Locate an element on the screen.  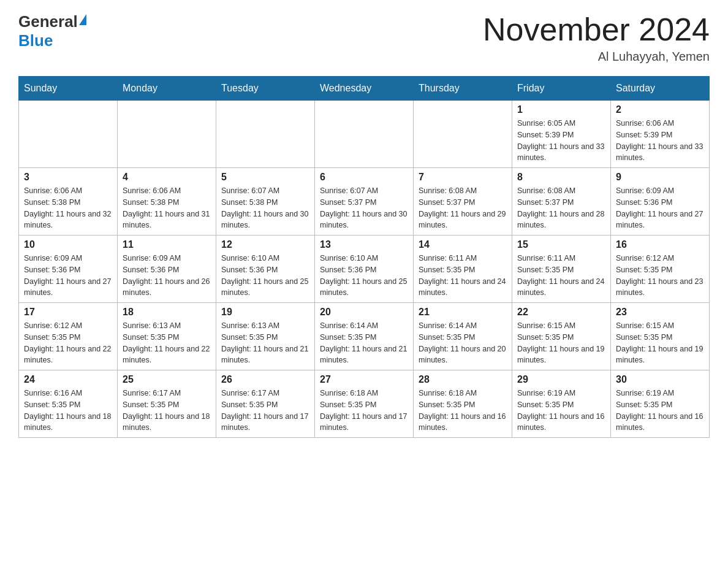
calendar-week-row: 3Sunrise: 6:06 AMSunset: 5:38 PMDaylight… is located at coordinates (364, 202).